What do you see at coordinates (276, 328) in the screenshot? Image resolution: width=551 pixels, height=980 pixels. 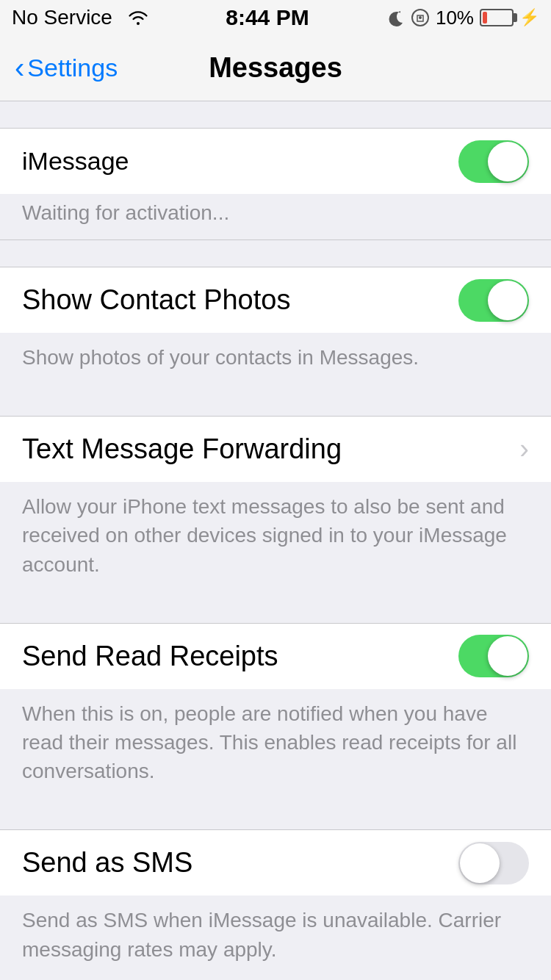 I see `contact-photos-section: Show Contact Photos Show photos of your …` at bounding box center [276, 328].